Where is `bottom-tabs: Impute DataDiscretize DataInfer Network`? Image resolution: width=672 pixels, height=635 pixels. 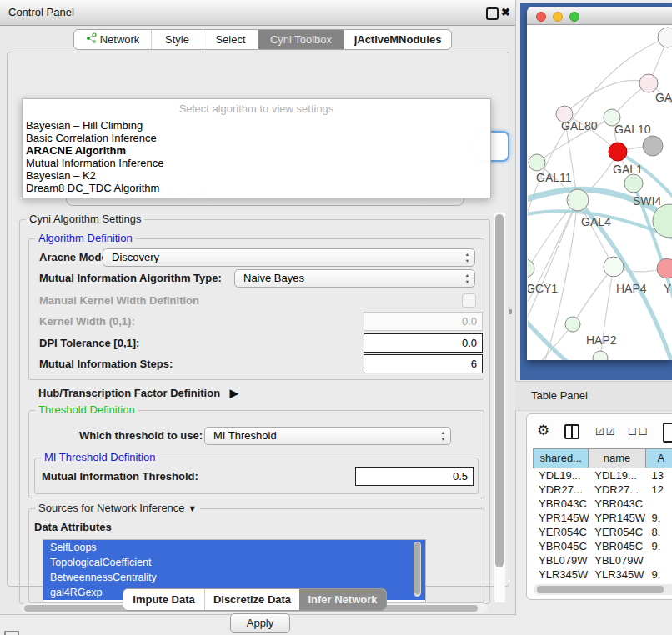
bottom-tabs: Impute DataDiscretize DataInfer Network is located at coordinates (255, 600).